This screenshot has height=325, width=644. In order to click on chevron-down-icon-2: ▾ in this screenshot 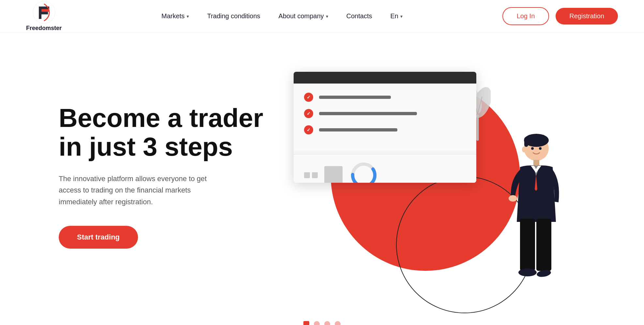, I will do `click(327, 16)`.